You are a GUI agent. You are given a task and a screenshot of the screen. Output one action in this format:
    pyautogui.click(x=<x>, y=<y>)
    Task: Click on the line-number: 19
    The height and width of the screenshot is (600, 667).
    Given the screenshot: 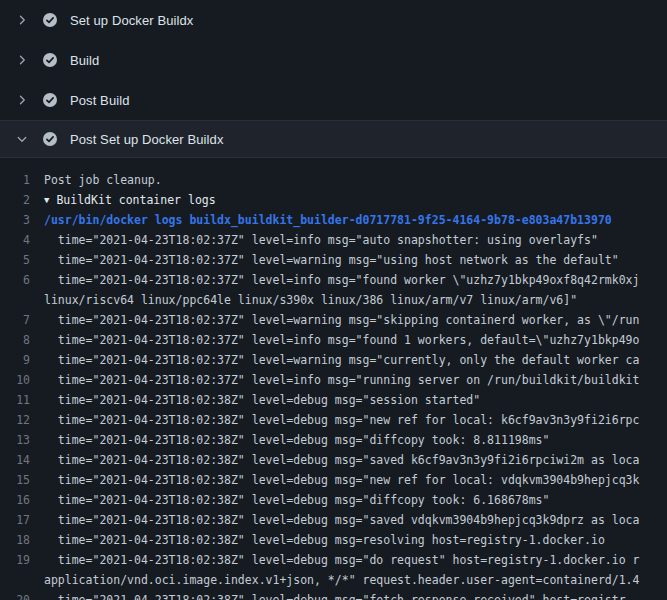 What is the action you would take?
    pyautogui.click(x=22, y=560)
    